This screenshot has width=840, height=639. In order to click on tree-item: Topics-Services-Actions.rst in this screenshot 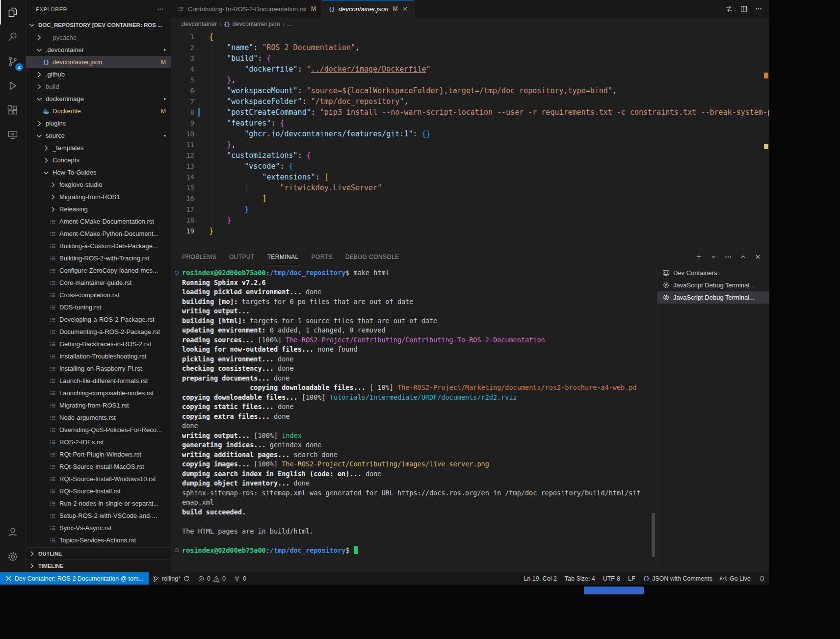, I will do `click(98, 540)`.